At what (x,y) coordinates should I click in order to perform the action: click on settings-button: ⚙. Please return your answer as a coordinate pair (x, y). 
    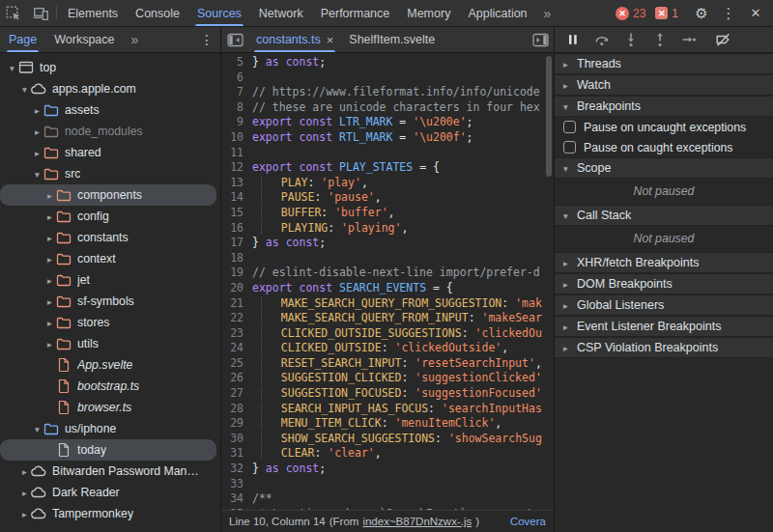
    Looking at the image, I should click on (701, 14).